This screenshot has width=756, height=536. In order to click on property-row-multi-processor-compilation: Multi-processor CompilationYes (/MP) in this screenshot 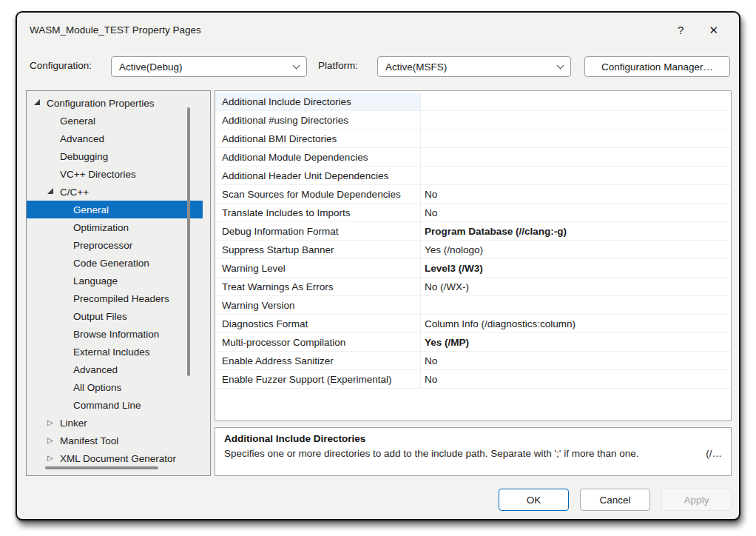, I will do `click(473, 342)`.